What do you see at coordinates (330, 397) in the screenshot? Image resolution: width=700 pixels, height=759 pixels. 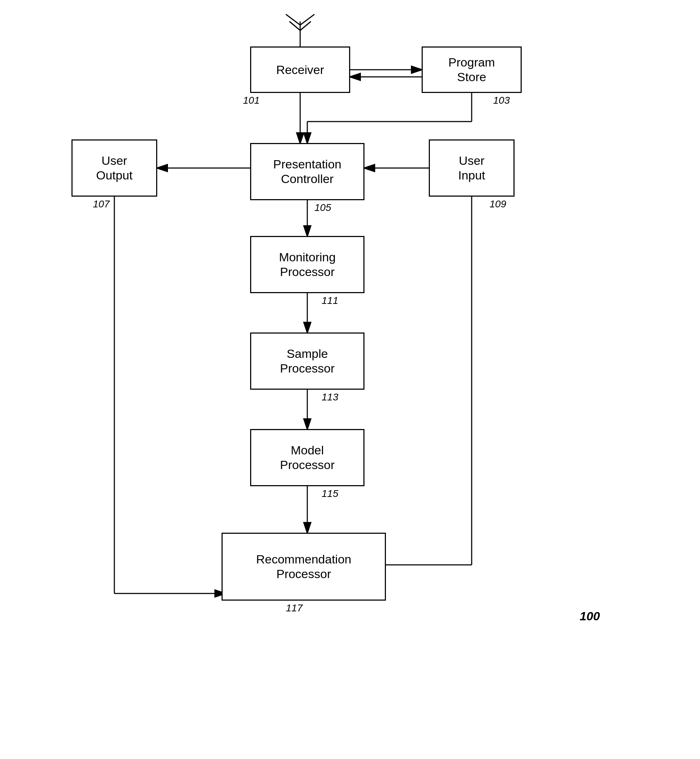 I see `sample-processor-ref: 113` at bounding box center [330, 397].